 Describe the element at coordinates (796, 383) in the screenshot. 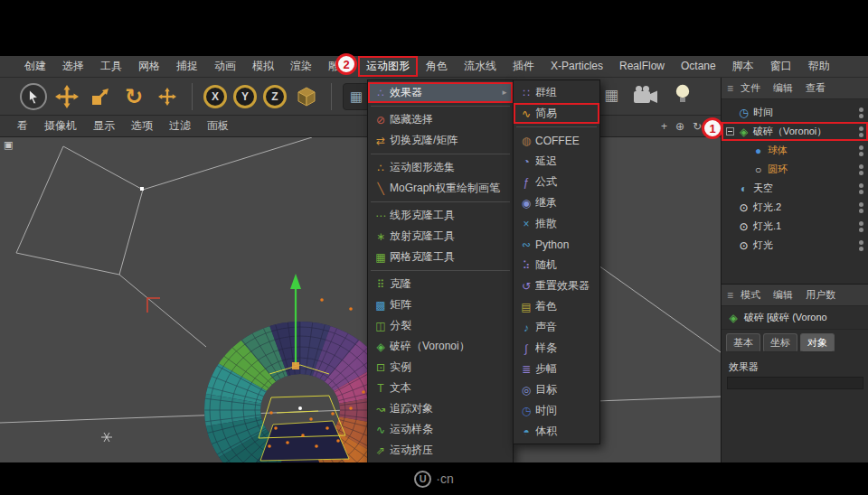

I see `effectors-list-field` at that location.